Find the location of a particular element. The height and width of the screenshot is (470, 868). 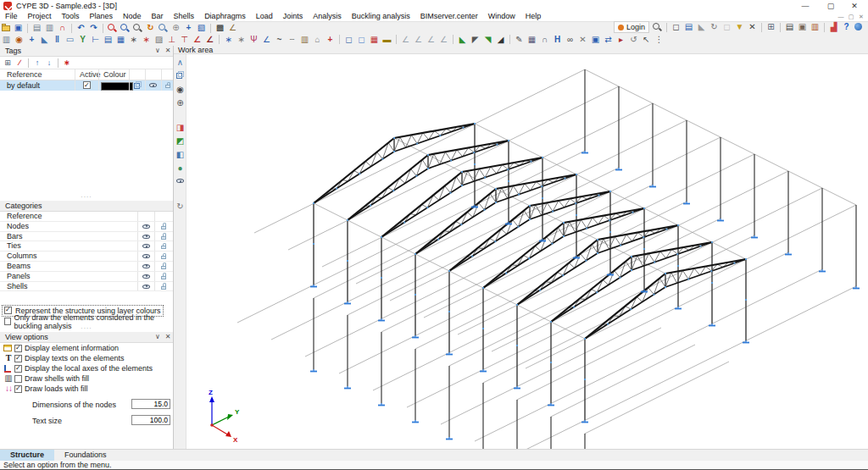

display-element-information-option: Display element information is located at coordinates (86, 348).